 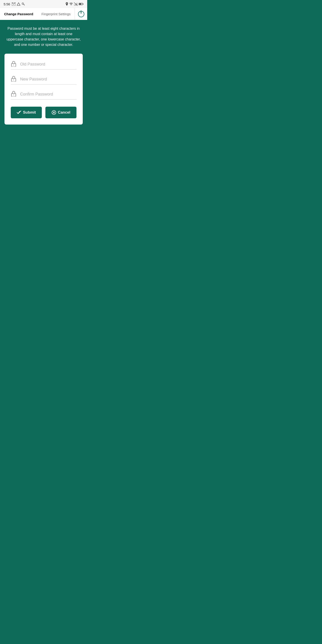 What do you see at coordinates (76, 4) in the screenshot?
I see `signal-icon` at bounding box center [76, 4].